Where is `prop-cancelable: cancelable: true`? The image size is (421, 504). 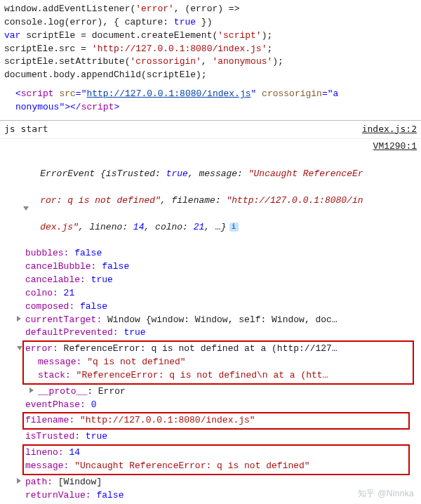 prop-cancelable: cancelable: true is located at coordinates (221, 281).